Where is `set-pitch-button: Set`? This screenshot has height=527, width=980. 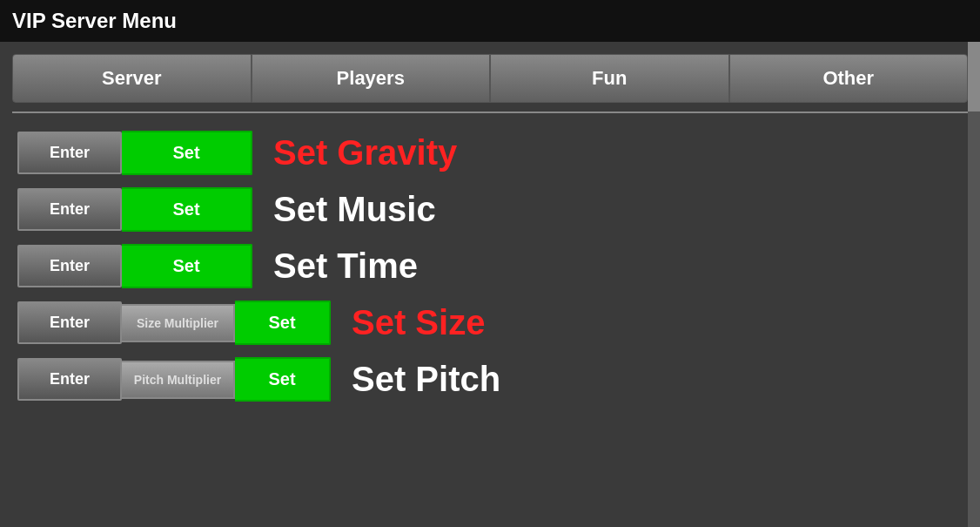 set-pitch-button: Set is located at coordinates (283, 380).